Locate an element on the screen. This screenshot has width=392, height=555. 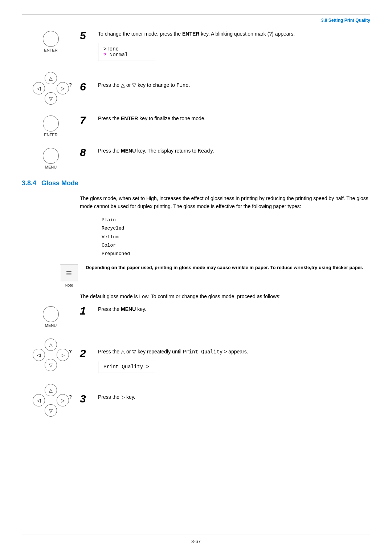
nav-cluster-3-icon: ? is located at coordinates (51, 400).